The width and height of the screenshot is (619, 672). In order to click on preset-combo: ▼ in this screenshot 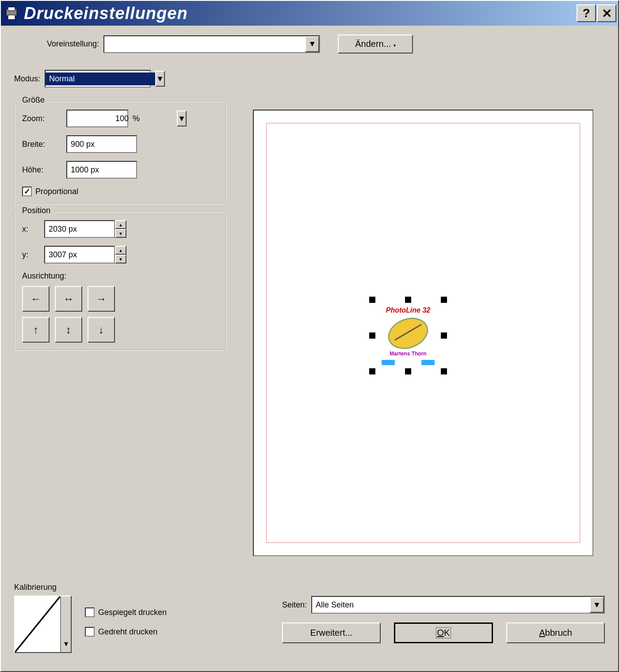, I will do `click(212, 44)`.